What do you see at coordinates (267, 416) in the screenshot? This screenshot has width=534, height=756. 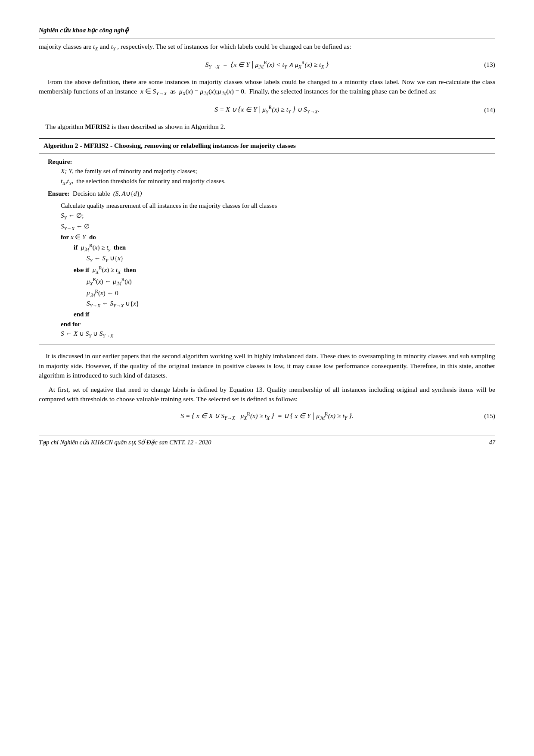 I see `equation-15: S = { x ∈ X ∪ SY→X | μXR(x) ≥ tX } = ∪ {…` at bounding box center [267, 416].